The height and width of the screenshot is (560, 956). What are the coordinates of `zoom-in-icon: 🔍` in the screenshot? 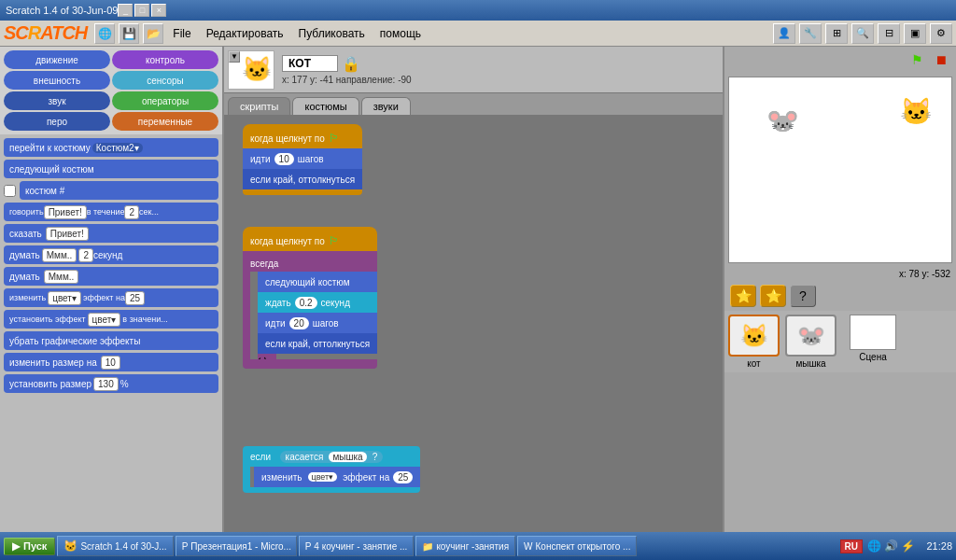 It's located at (863, 34).